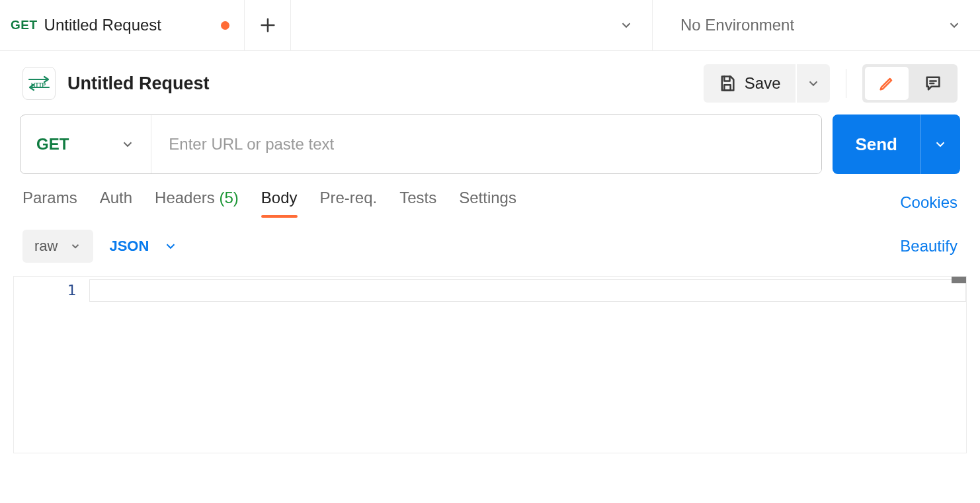 The image size is (980, 503). Describe the element at coordinates (887, 83) in the screenshot. I see `edit-mode-button` at that location.